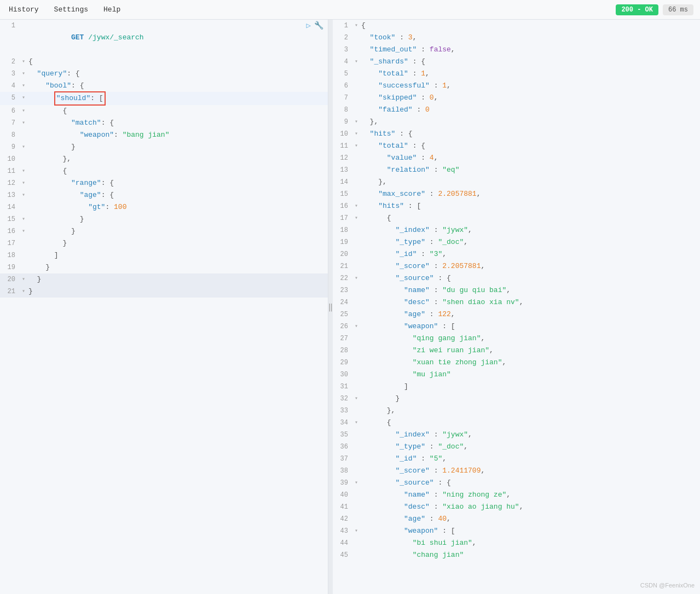 The height and width of the screenshot is (594, 700). What do you see at coordinates (517, 50) in the screenshot?
I see `r-line-3: 3 "timed_out" : false,` at bounding box center [517, 50].